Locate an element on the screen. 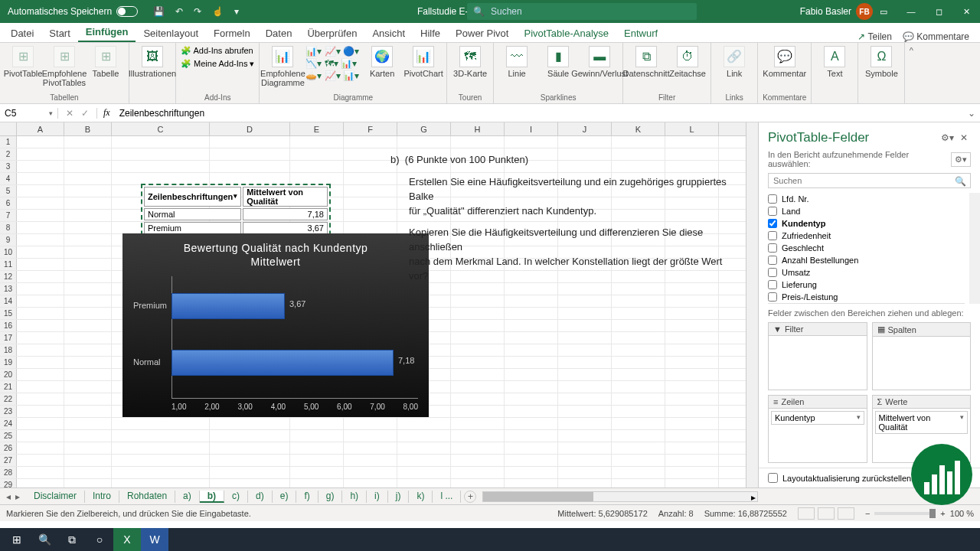 The width and height of the screenshot is (980, 551). zoom-control: − + 100 % is located at coordinates (920, 514).